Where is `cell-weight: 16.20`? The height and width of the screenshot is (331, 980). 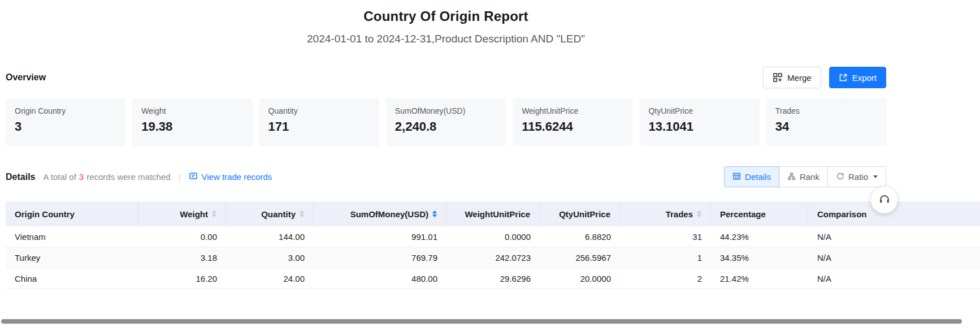
cell-weight: 16.20 is located at coordinates (182, 278).